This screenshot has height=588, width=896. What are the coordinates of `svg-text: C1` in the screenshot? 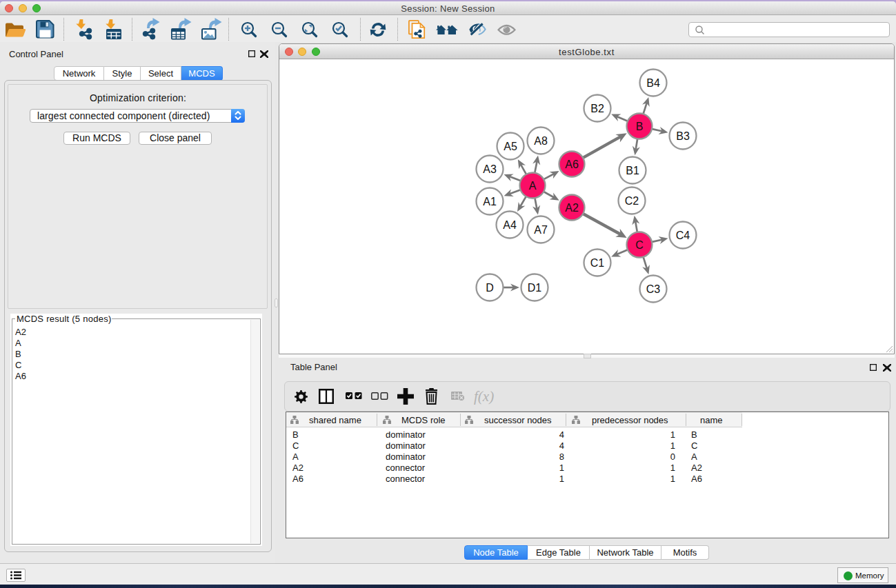 It's located at (597, 263).